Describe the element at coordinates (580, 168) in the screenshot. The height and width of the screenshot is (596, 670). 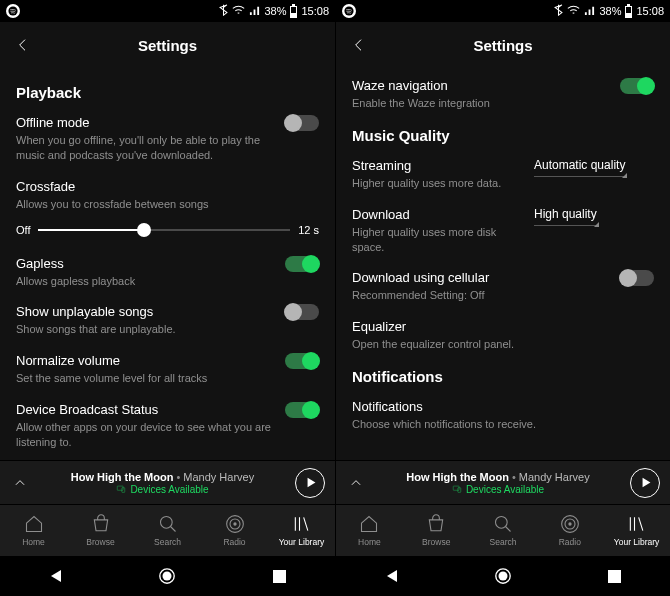
I see `streaming-value: Automatic quality` at that location.